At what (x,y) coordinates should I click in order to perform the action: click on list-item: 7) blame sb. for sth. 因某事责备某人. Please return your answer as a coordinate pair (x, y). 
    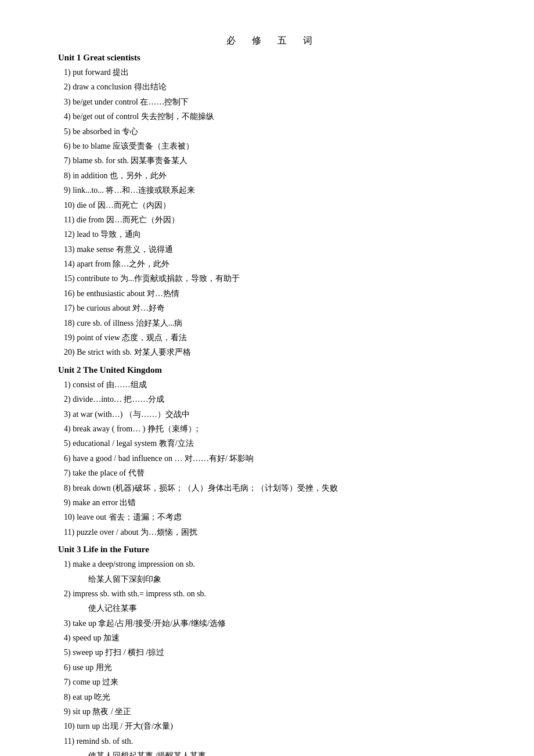
    Looking at the image, I should click on (273, 161).